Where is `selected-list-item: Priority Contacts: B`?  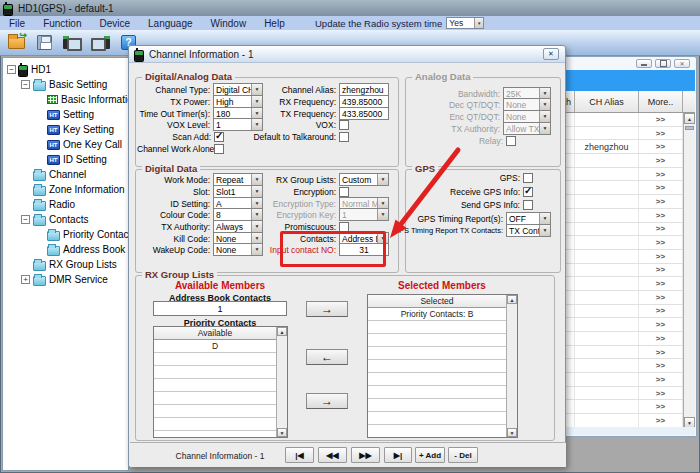
selected-list-item: Priority Contacts: B is located at coordinates (437, 314).